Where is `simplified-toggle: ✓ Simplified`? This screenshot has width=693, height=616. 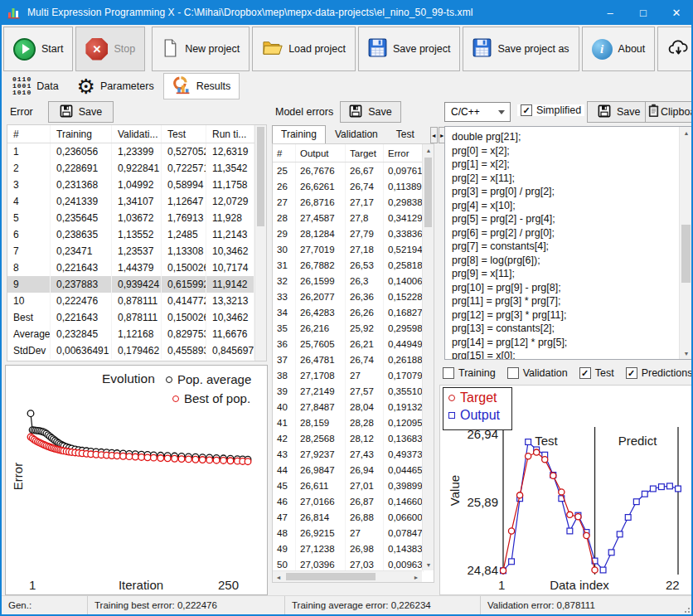 simplified-toggle: ✓ Simplified is located at coordinates (550, 110).